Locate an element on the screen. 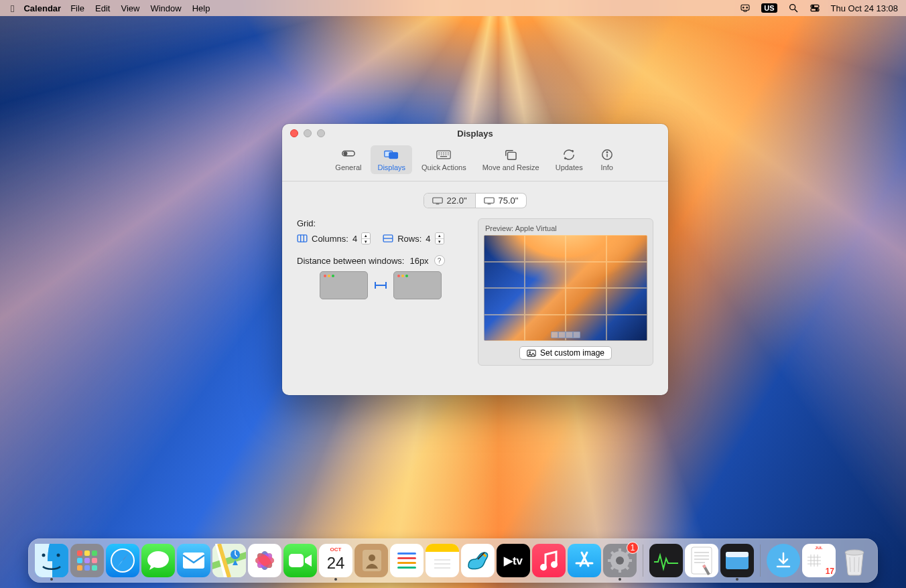 The image size is (906, 588). image-icon is located at coordinates (531, 354).